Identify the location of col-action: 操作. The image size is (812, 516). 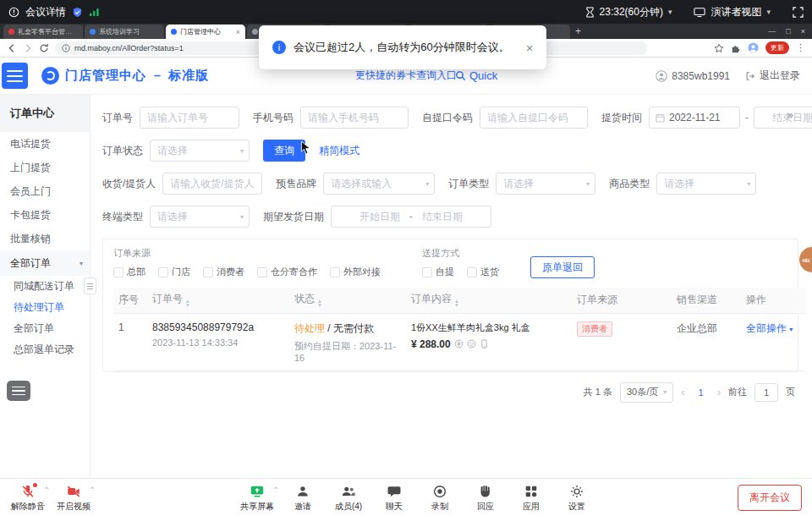
(773, 300).